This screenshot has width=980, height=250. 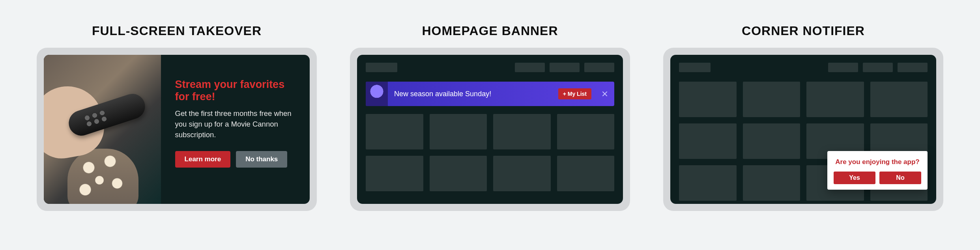 I want to click on learn-more-button: Learn more, so click(x=203, y=159).